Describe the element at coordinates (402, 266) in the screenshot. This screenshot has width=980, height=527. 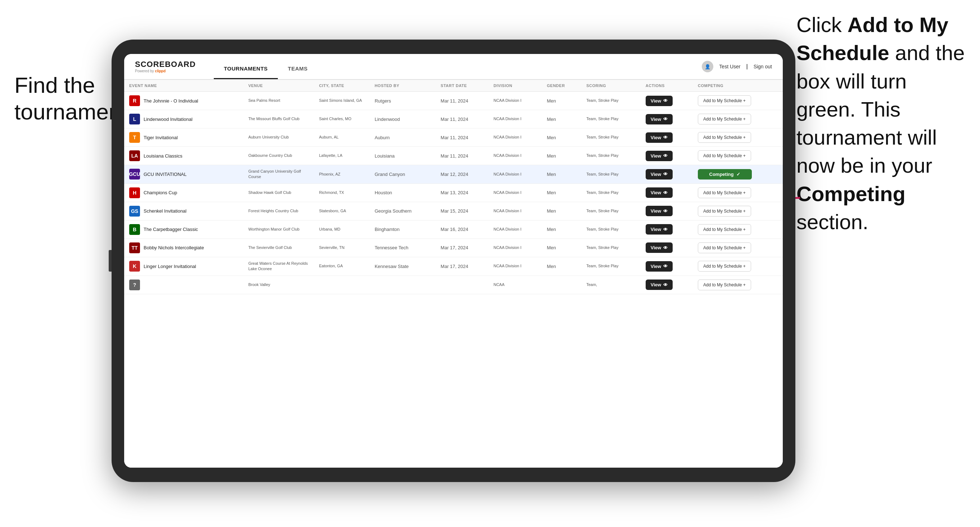
I see `hosted-by-cell: Kennesaw State` at that location.